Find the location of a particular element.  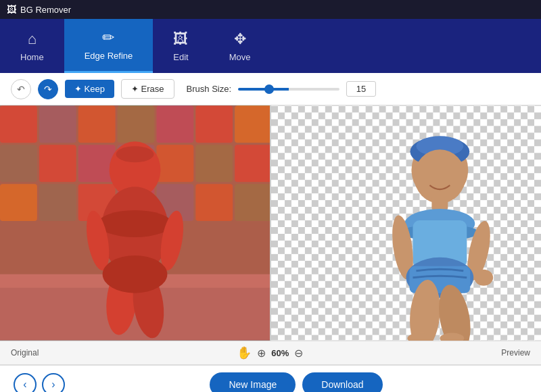

bottom-actions: New Image Download is located at coordinates (296, 383).